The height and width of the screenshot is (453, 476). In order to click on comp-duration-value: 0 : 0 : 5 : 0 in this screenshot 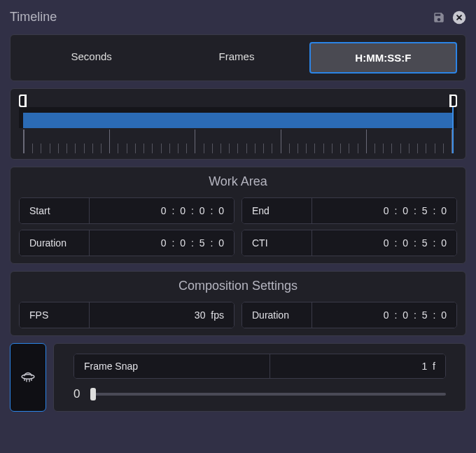, I will do `click(384, 315)`.